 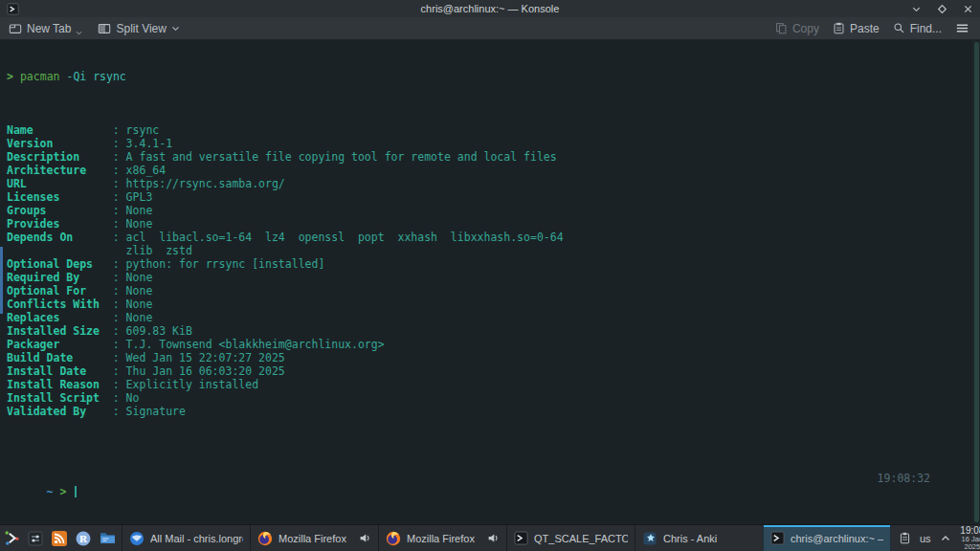 I want to click on paste-label: Paste, so click(x=865, y=29).